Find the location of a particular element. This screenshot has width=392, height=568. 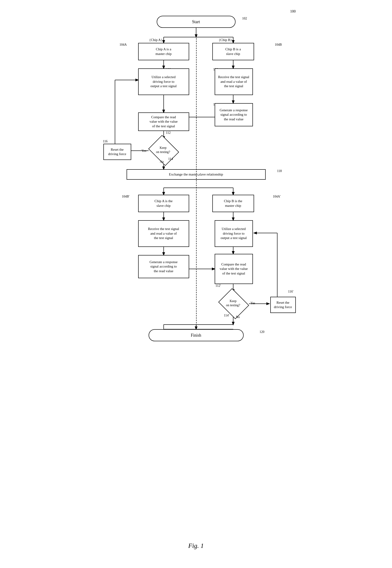

node-106p: Utilize a selecteddriving force tooutput… is located at coordinates (234, 234).